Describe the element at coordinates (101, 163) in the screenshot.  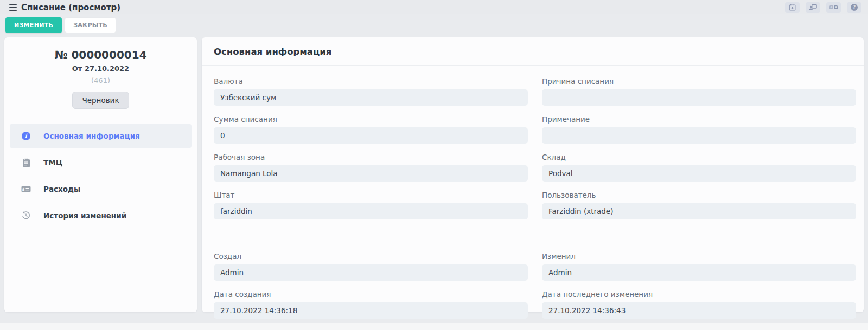
I see `sidebar-item-tmc: ТМЦ` at that location.